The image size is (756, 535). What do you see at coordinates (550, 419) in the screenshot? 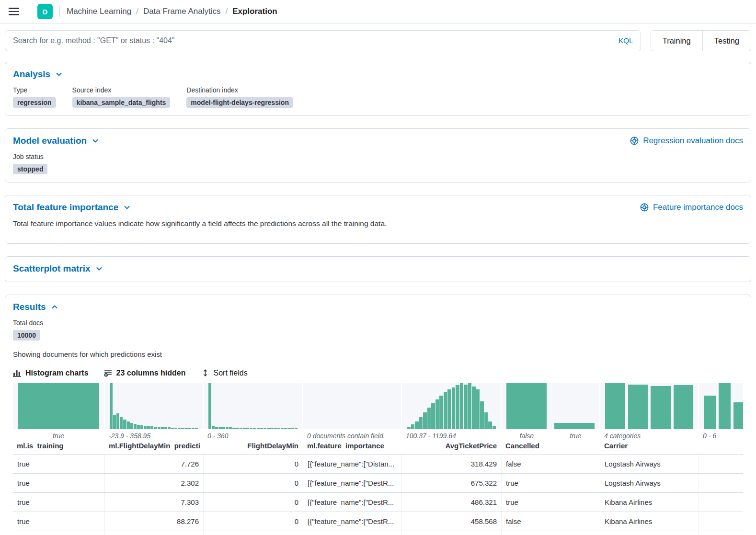
I see `grid-column-header: falsetrueCancelled` at bounding box center [550, 419].